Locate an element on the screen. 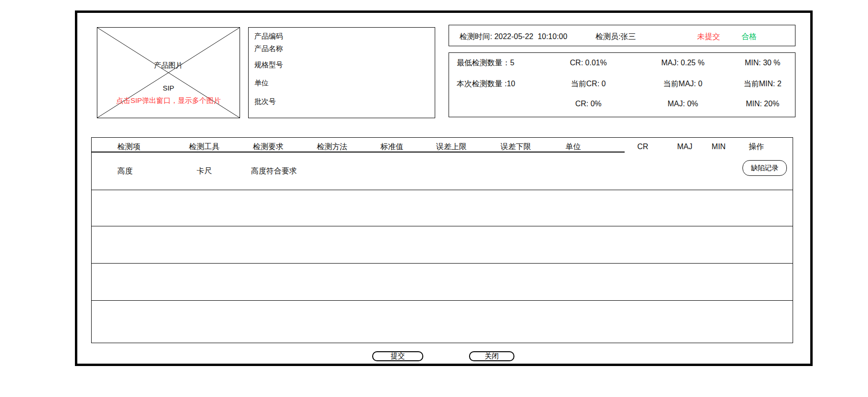 The image size is (868, 397). stat-min-qty: 最低检测数量：5 is located at coordinates (486, 63).